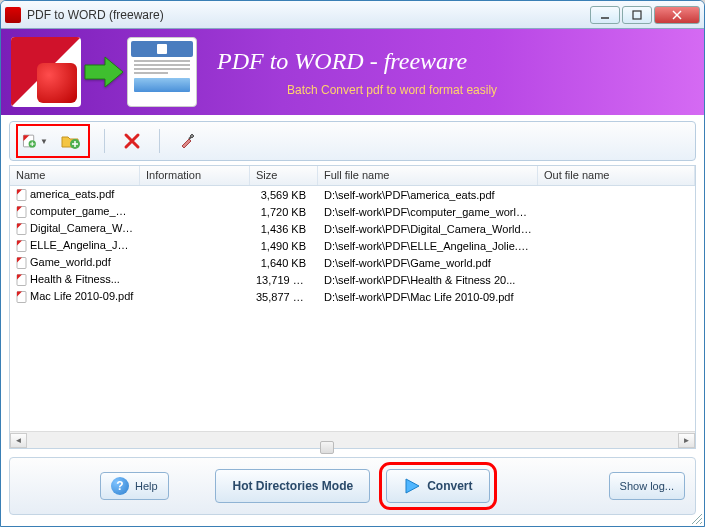 This screenshot has height=527, width=705. I want to click on help-button: ? Help, so click(134, 486).